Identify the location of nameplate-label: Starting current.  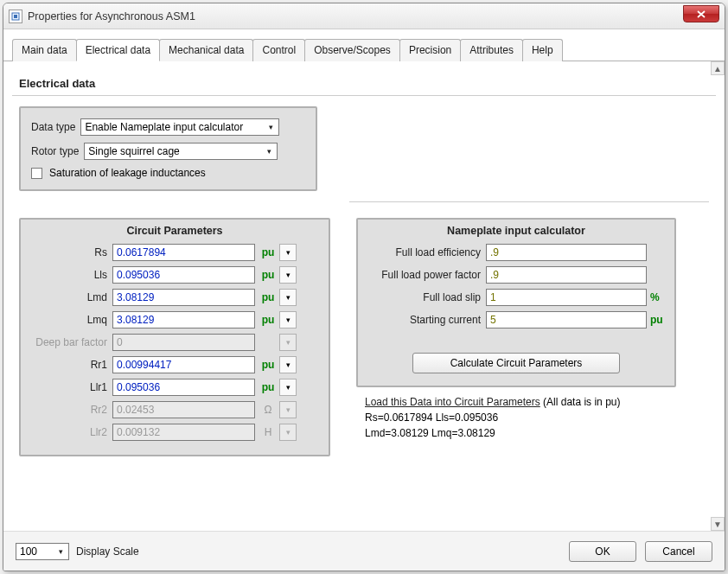
(425, 320).